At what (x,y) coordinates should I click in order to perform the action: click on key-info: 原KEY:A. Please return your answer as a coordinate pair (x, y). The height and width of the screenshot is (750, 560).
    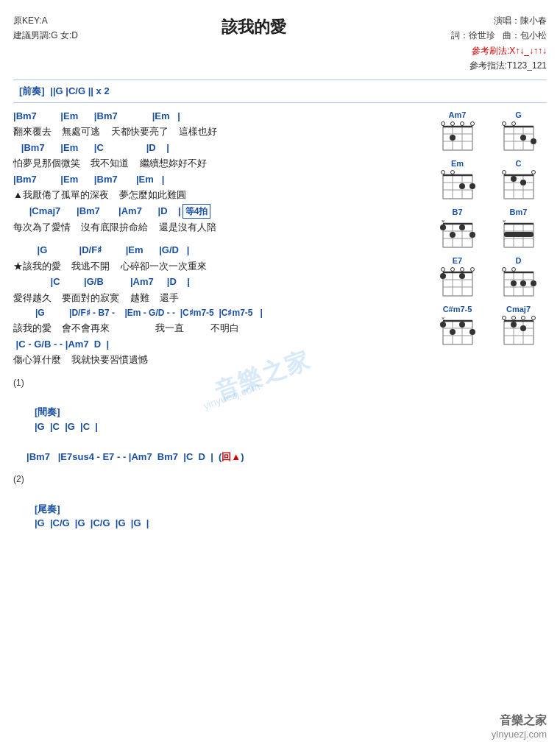
    Looking at the image, I should click on (46, 21).